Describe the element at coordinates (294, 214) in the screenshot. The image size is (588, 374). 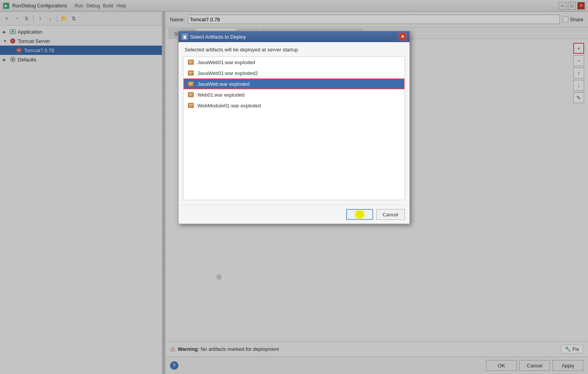
I see `modal-footer: OK Cancel` at that location.